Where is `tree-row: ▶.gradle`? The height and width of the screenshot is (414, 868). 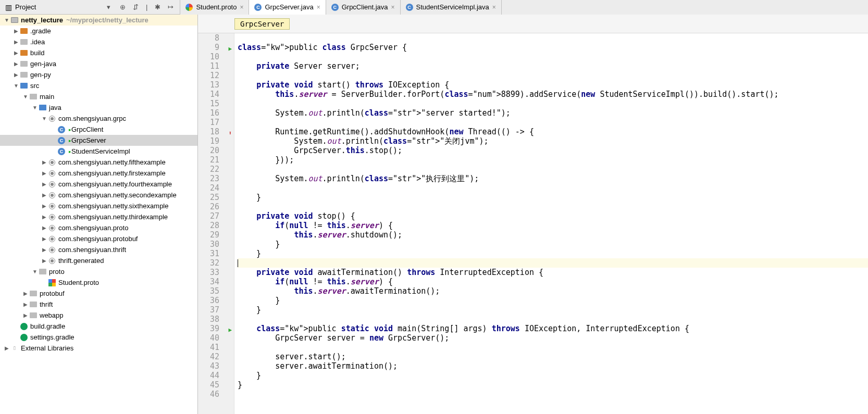 tree-row: ▶.gradle is located at coordinates (99, 31).